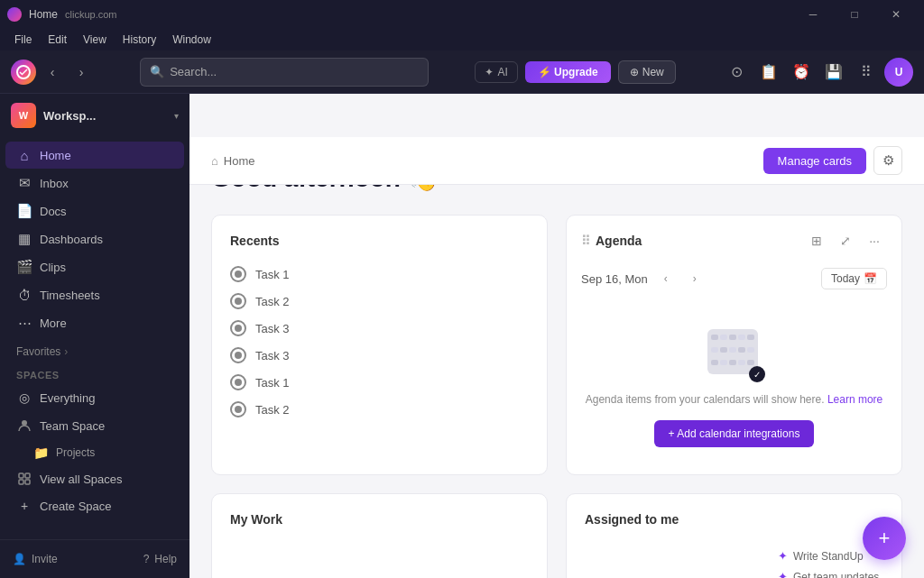  I want to click on create-space: + Create Space, so click(95, 506).